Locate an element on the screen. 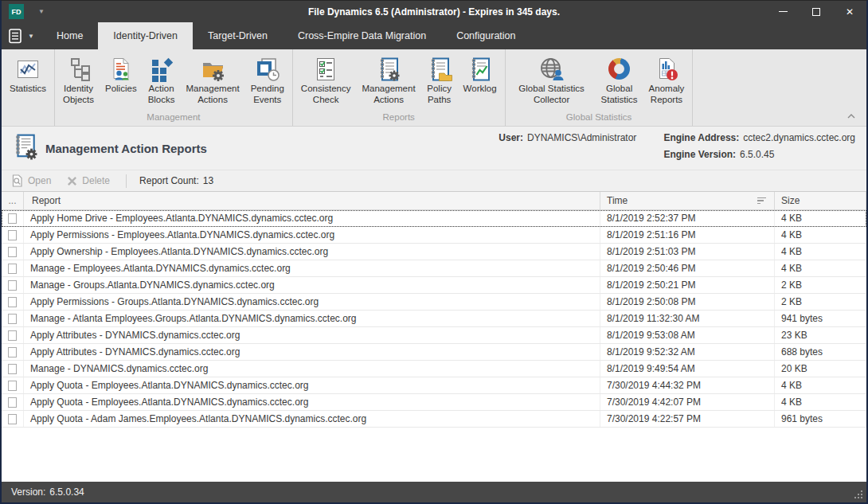 The height and width of the screenshot is (504, 868). row-report: Apply Attributes - DYNAMICS.dynamics.cct… is located at coordinates (312, 335).